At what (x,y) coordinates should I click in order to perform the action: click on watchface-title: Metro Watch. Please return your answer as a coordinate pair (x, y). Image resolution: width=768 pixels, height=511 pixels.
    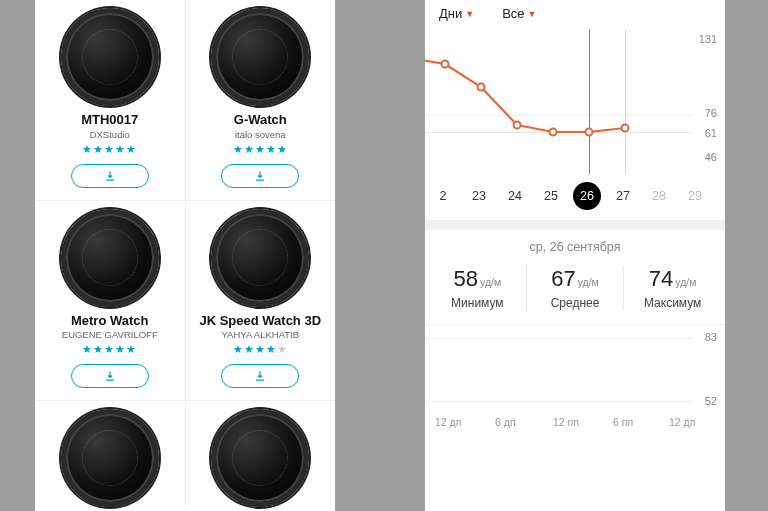
    Looking at the image, I should click on (110, 321).